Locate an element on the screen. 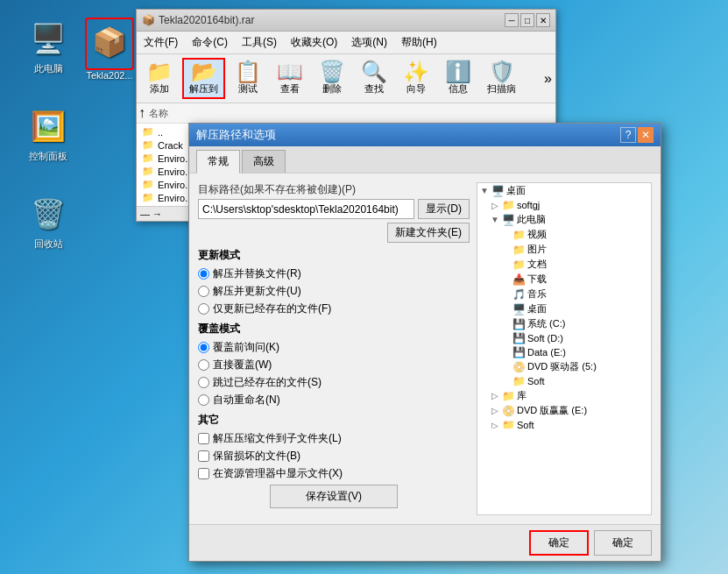 Image resolution: width=728 pixels, height=574 pixels. tree-item: 📥 下载 is located at coordinates (564, 279).